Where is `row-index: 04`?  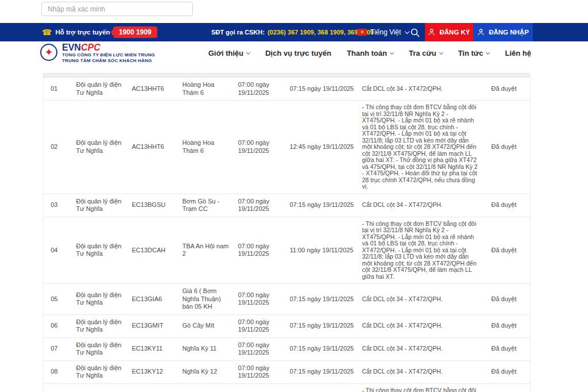 row-index: 04 is located at coordinates (56, 251).